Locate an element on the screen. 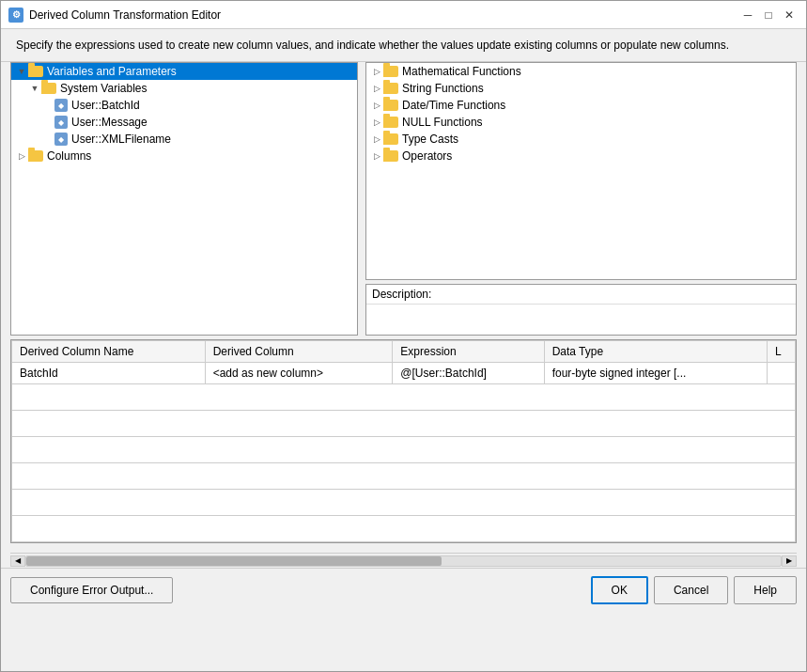  scrollbar-track is located at coordinates (404, 561).